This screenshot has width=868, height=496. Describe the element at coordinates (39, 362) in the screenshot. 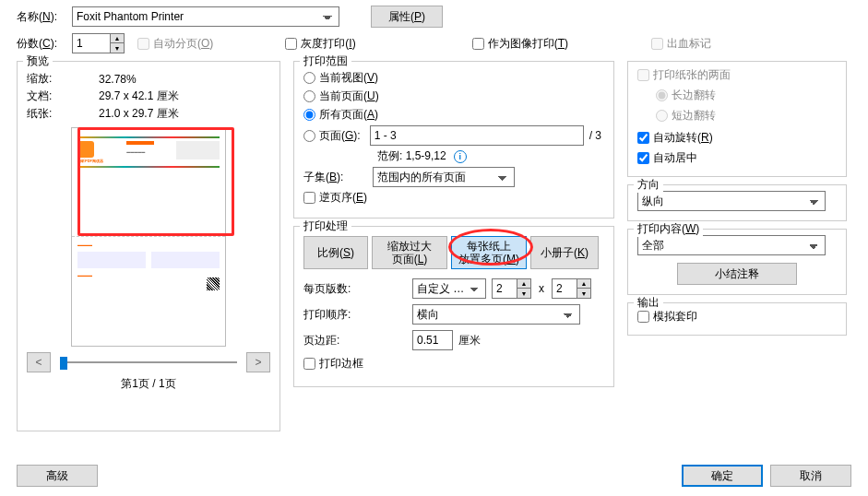

I see `prev-page-button: <` at that location.